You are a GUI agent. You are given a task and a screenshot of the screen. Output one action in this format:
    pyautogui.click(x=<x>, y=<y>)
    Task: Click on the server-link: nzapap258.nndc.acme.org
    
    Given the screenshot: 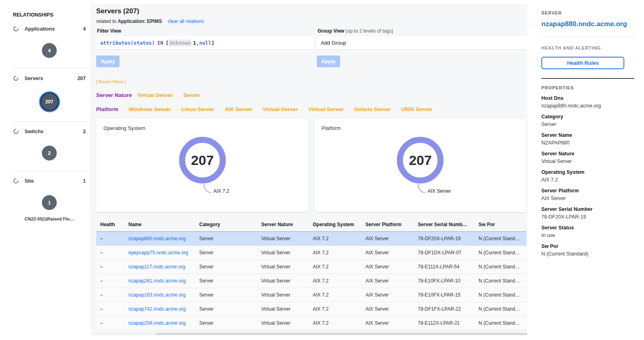 What is the action you would take?
    pyautogui.click(x=157, y=323)
    